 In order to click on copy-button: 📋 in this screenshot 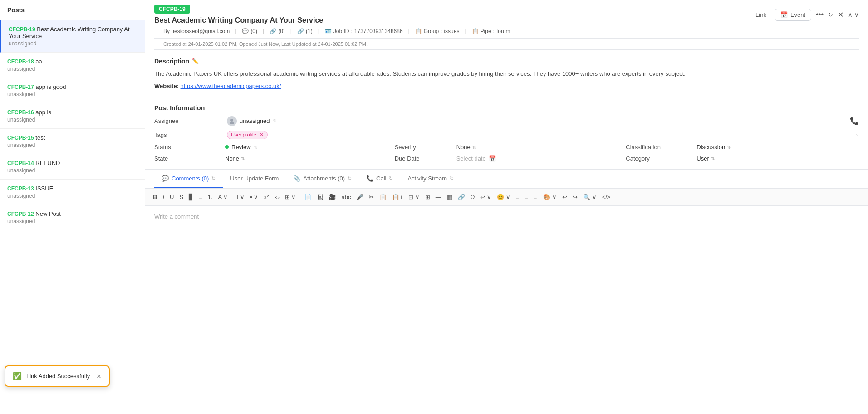, I will do `click(383, 197)`.